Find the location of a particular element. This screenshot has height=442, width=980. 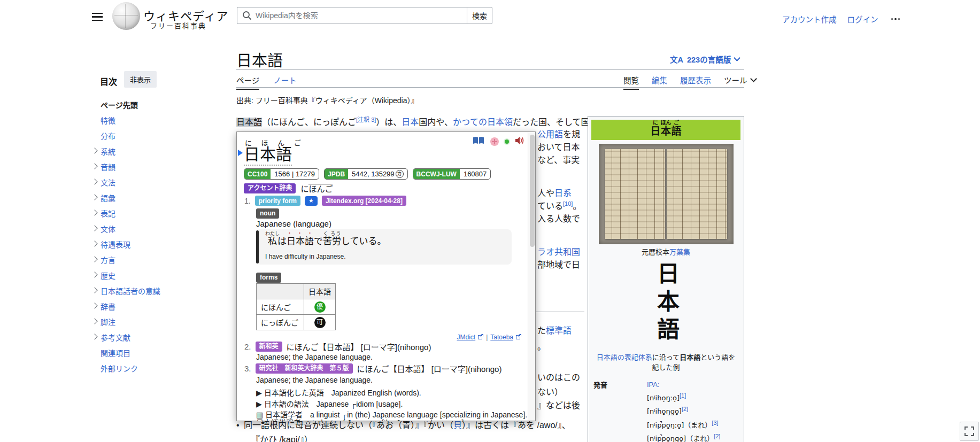

jmdict-link: JMdict is located at coordinates (466, 337).